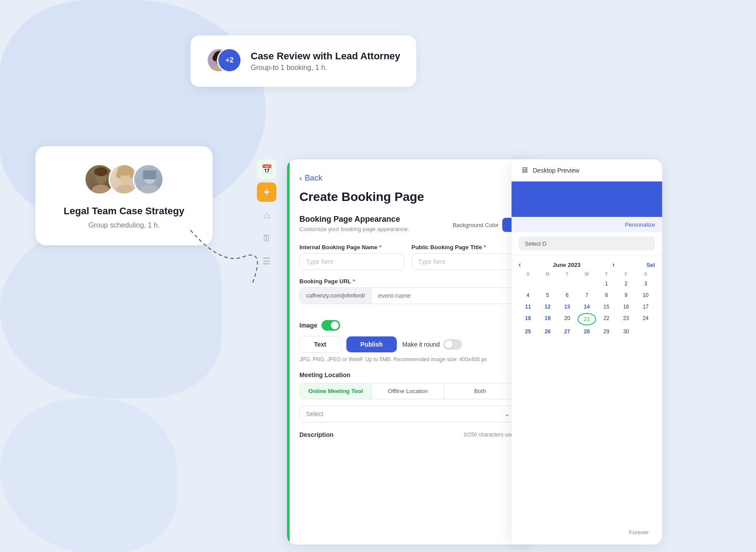  Describe the element at coordinates (444, 296) in the screenshot. I see `url-event-input` at that location.